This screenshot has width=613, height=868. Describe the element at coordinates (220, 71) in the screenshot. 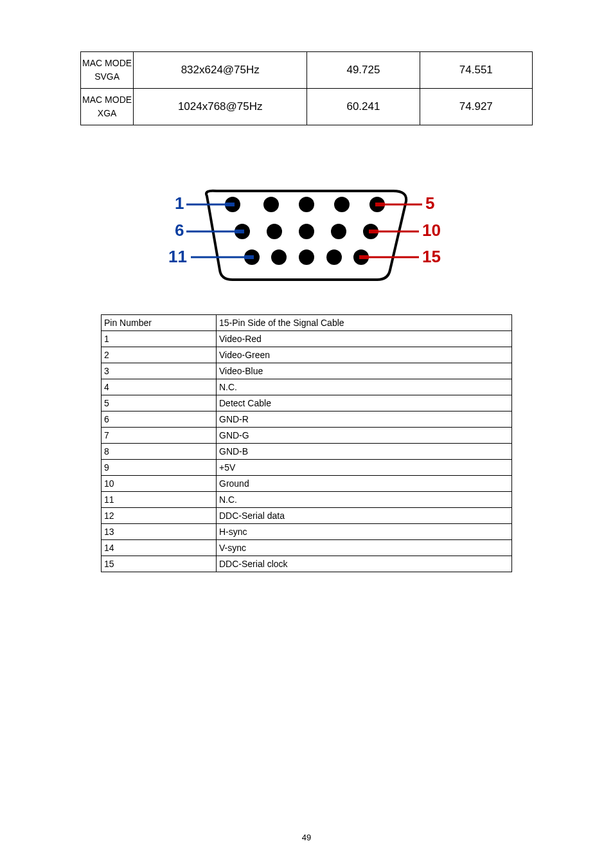

I see `resolution-cell: 832x624@75Hz` at that location.